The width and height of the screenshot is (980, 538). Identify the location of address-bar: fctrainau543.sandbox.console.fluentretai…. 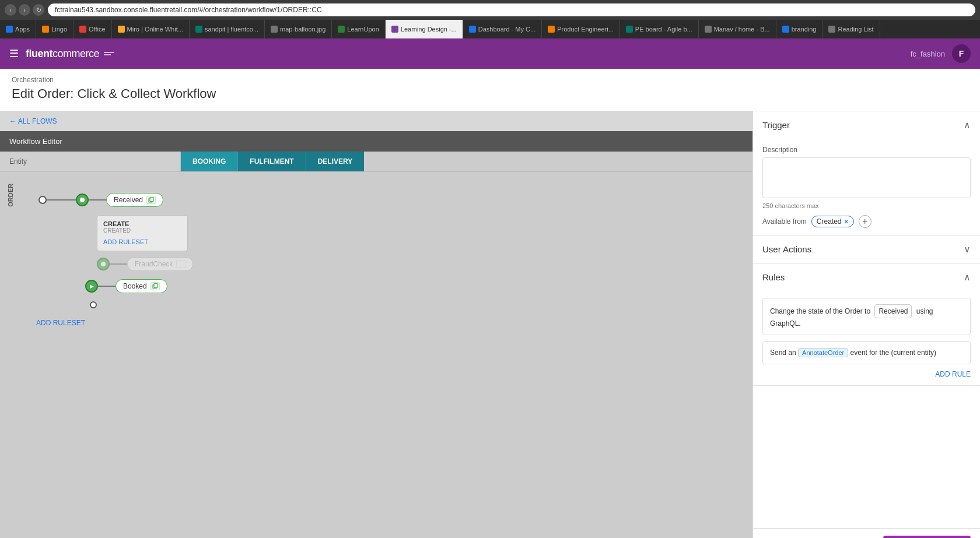
(512, 10).